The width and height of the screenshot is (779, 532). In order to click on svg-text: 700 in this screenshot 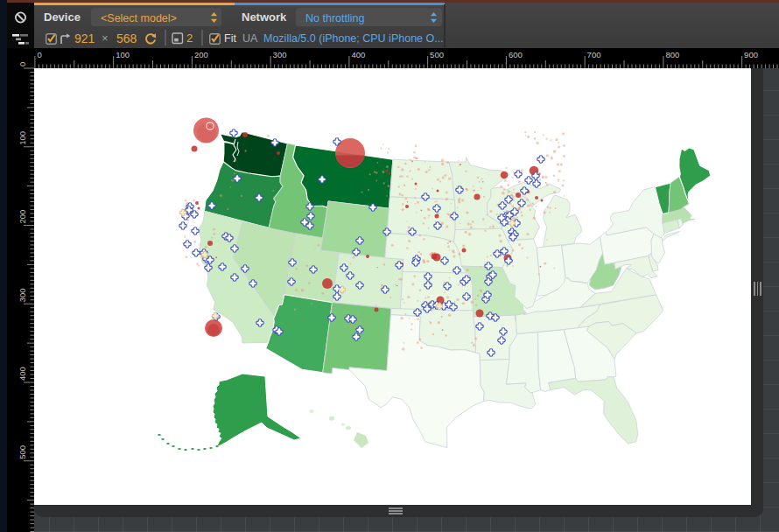, I will do `click(594, 54)`.